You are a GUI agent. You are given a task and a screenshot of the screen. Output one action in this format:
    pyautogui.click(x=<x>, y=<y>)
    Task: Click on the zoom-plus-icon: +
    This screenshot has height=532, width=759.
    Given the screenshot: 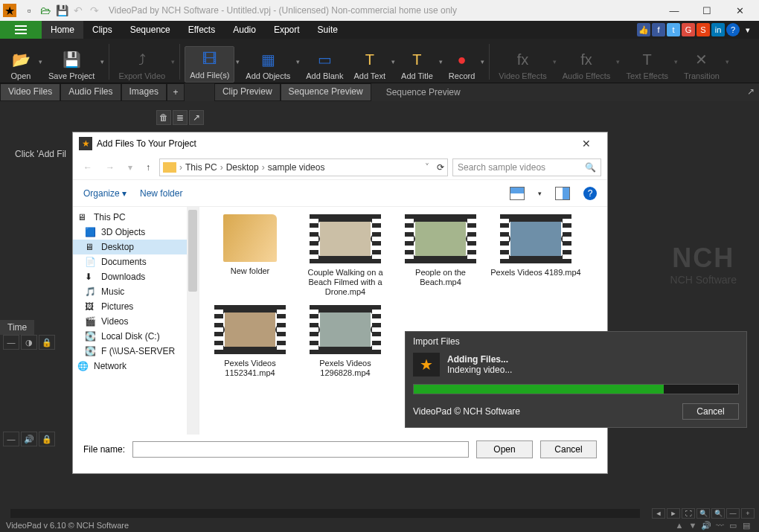 What is the action you would take?
    pyautogui.click(x=748, y=513)
    